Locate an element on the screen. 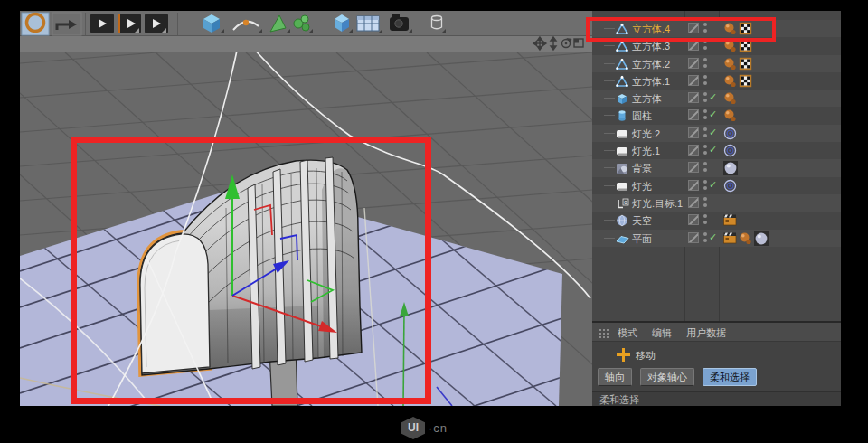  object-label: 立方体.4 is located at coordinates (651, 29).